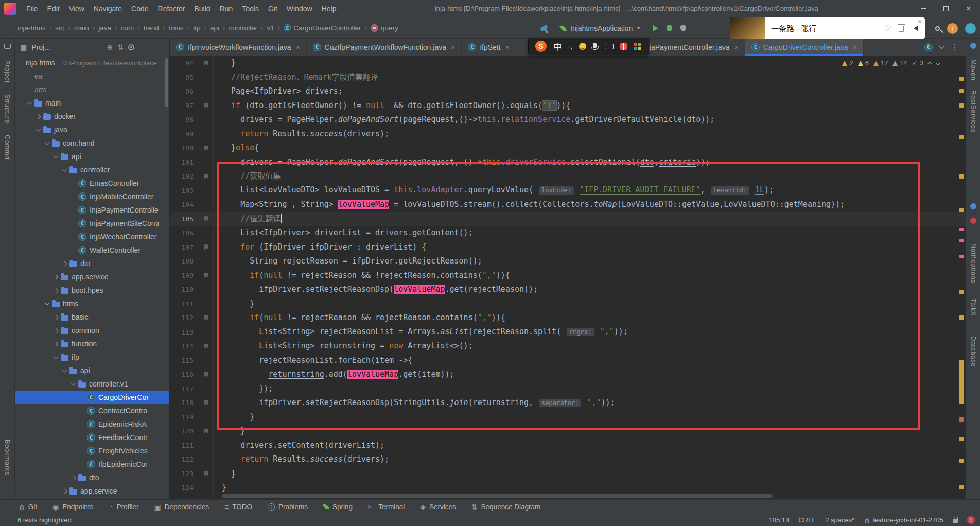  I want to click on tree-item: CWalletController, so click(92, 250).